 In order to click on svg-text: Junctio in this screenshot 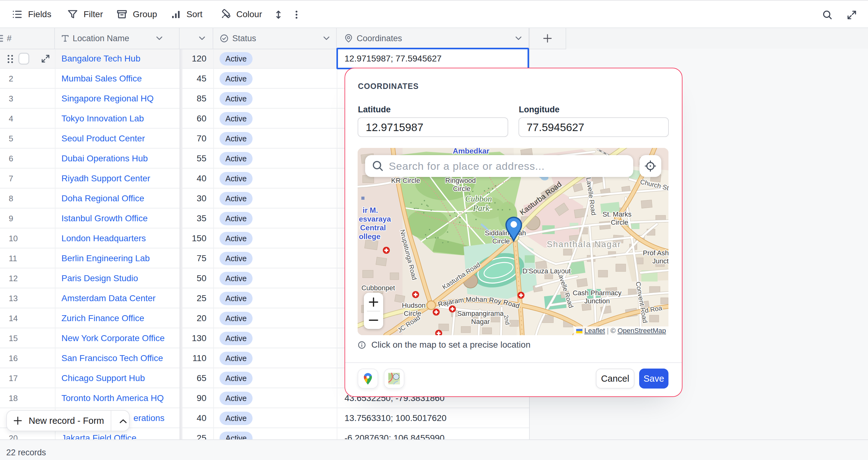, I will do `click(660, 261)`.